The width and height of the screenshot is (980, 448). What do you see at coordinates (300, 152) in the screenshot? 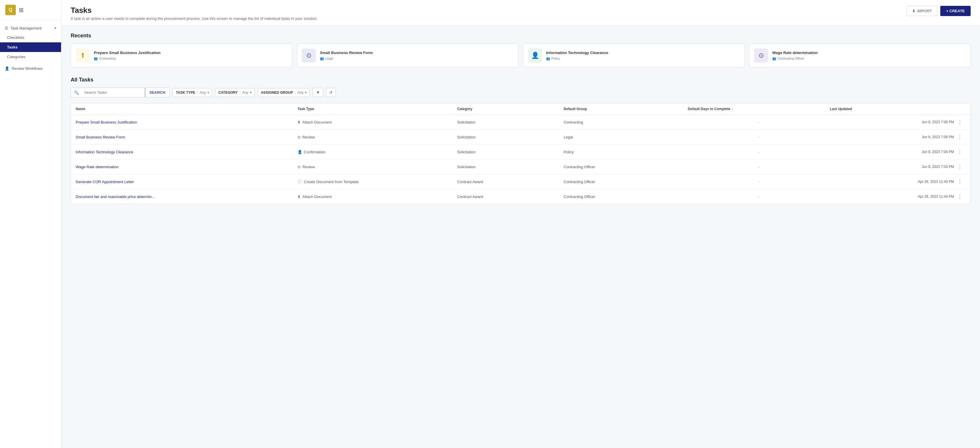
I see `task-type-icon-2: 👤` at bounding box center [300, 152].